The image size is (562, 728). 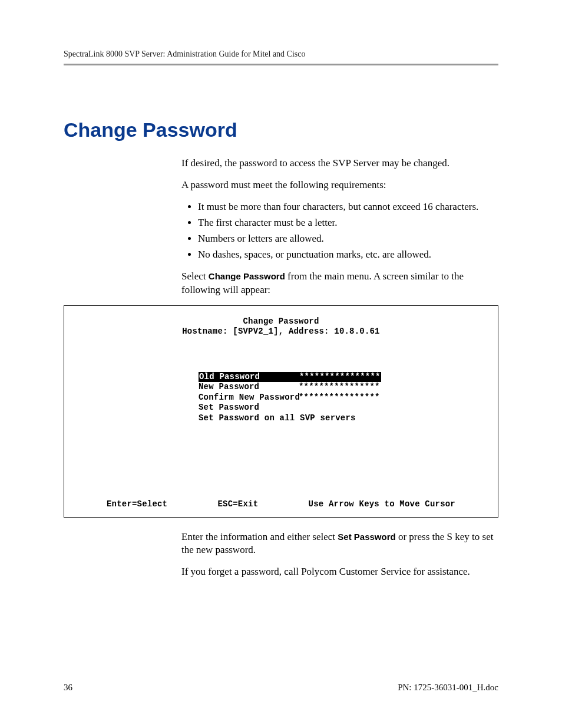 I want to click on field-label: Set Password, so click(x=249, y=408).